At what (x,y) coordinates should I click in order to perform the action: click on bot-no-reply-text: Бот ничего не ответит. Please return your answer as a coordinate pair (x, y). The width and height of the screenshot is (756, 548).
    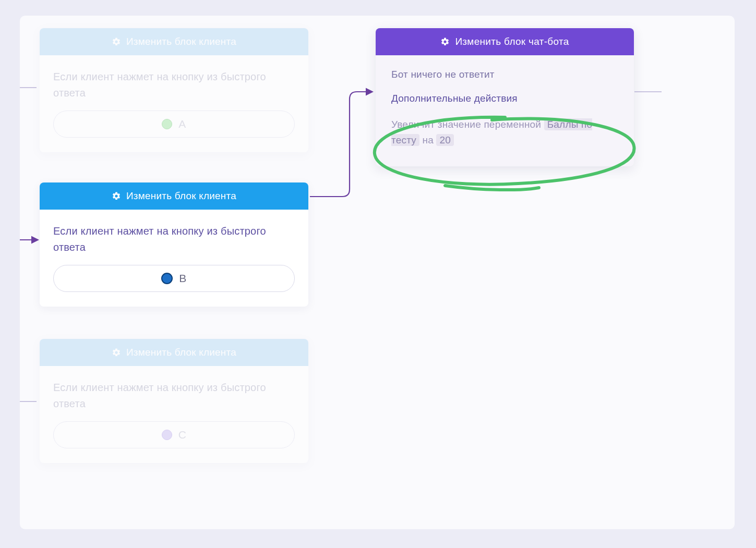
    Looking at the image, I should click on (505, 75).